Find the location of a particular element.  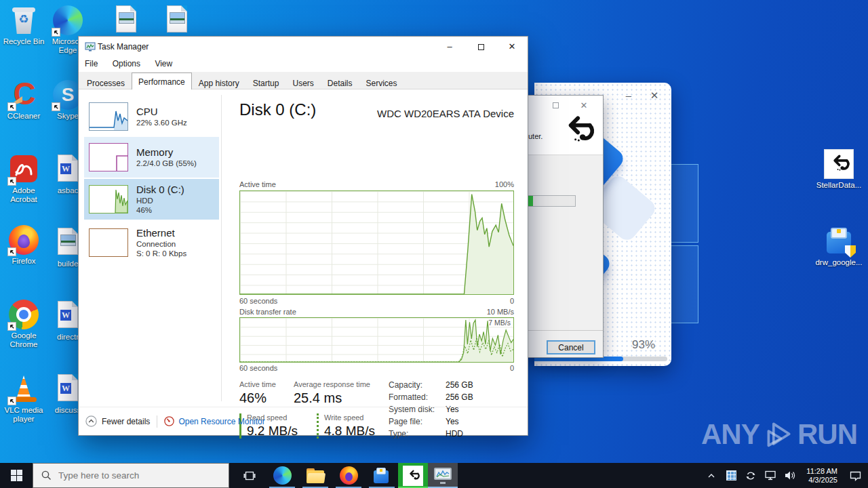

taskbar-task-manager-button is located at coordinates (443, 476).